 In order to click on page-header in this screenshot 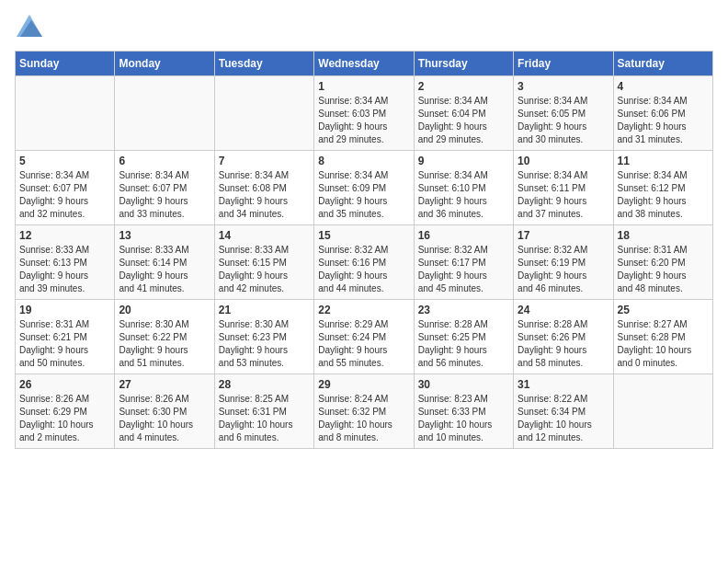, I will do `click(364, 28)`.